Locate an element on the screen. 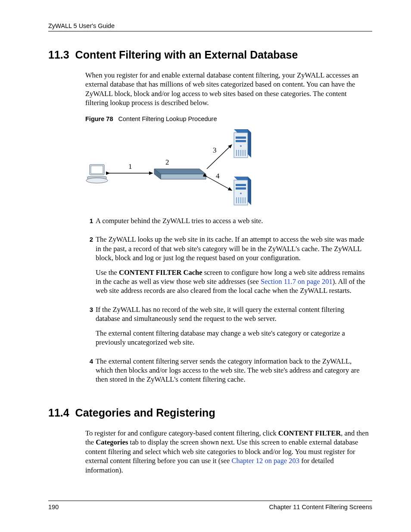 The image size is (411, 532). lookup-procedure-svg: 1 2 3 4 is located at coordinates (171, 167).